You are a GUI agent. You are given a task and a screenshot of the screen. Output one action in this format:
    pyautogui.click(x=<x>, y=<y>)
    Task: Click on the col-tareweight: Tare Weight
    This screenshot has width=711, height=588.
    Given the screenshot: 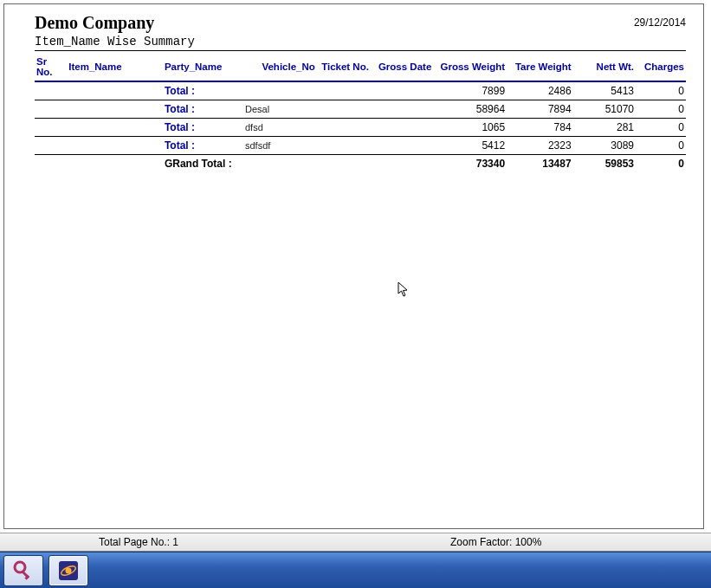 What is the action you would take?
    pyautogui.click(x=540, y=66)
    